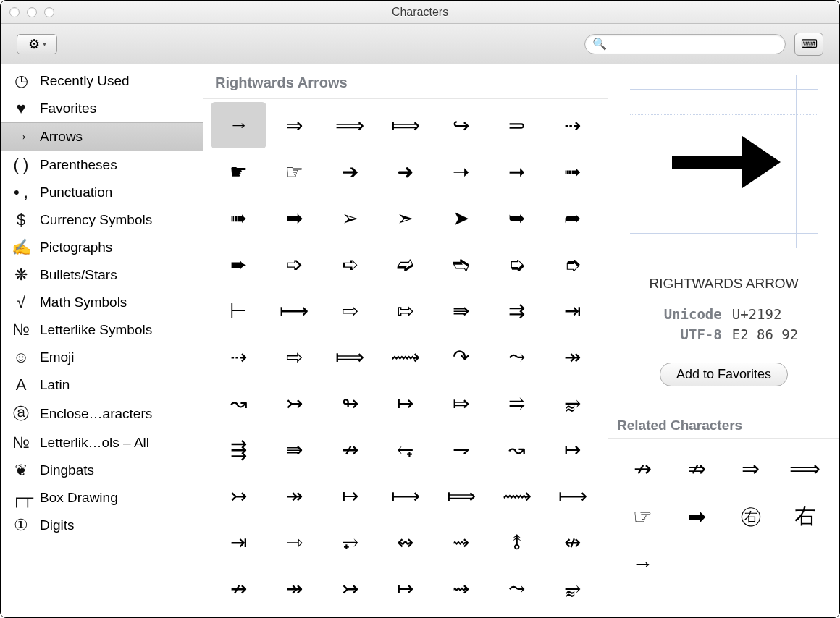 This screenshot has width=840, height=618. Describe the element at coordinates (461, 218) in the screenshot. I see `character-cell: ➤` at that location.